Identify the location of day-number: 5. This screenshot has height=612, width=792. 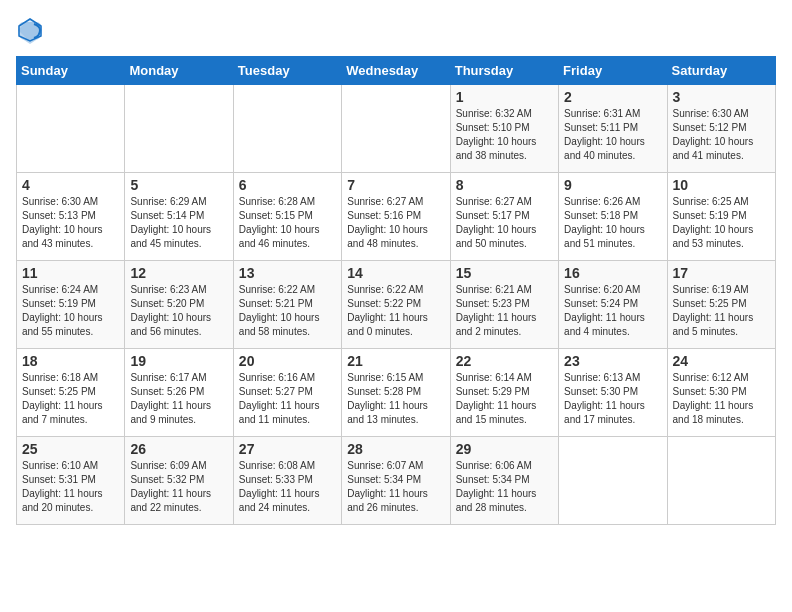
(178, 185).